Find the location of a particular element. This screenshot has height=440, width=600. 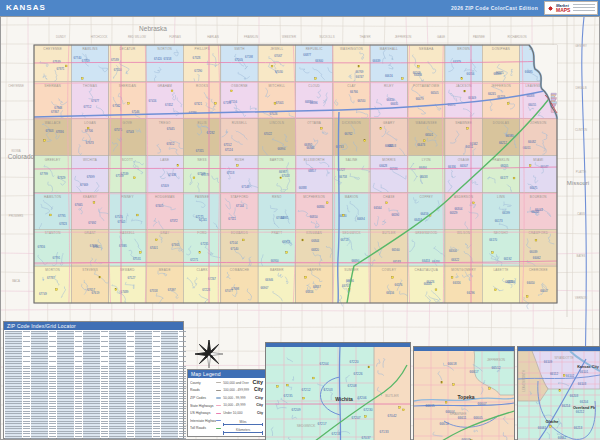

svg-text: 66967 is located at coordinates (264, 288).